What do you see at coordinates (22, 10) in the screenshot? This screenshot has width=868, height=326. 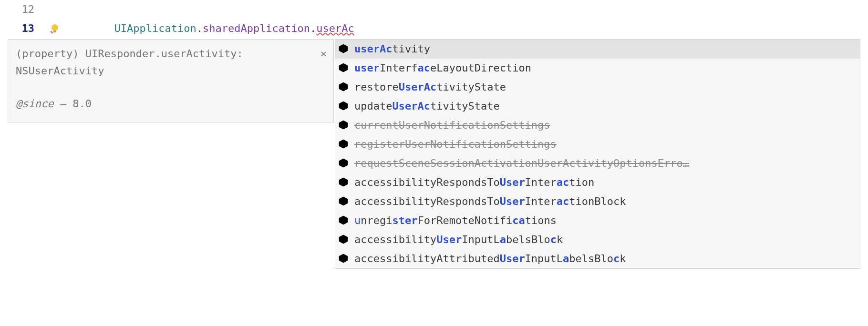 I see `line-number: 12` at bounding box center [22, 10].